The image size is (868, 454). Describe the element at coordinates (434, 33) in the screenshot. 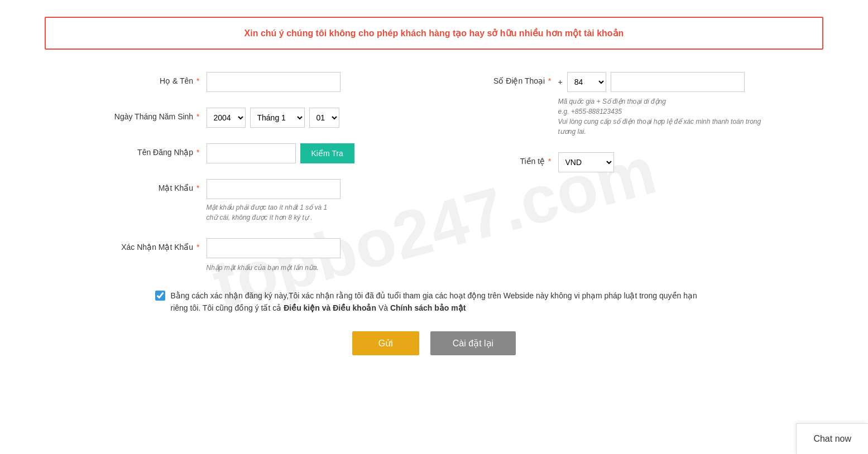

I see `notice-box: Xin chú ý chúng tôi không cho phép khách…` at that location.